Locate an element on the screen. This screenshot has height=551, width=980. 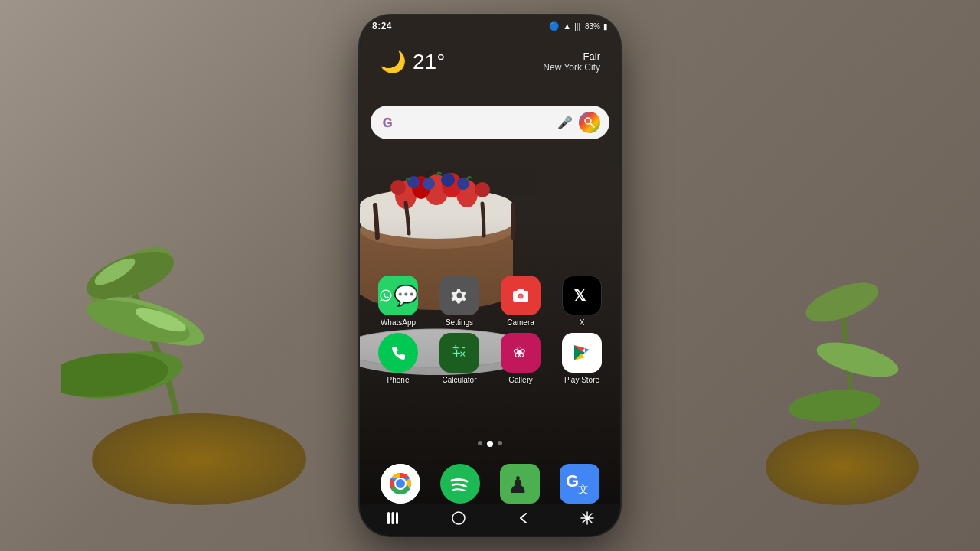
table-right is located at coordinates (842, 467).